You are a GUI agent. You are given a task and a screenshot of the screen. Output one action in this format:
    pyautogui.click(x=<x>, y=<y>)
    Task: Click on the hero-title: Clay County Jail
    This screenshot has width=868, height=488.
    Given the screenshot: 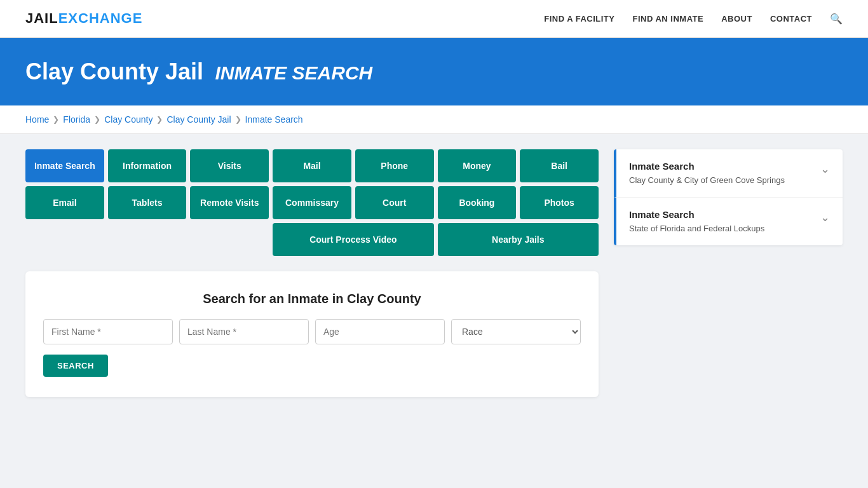 What is the action you would take?
    pyautogui.click(x=114, y=71)
    